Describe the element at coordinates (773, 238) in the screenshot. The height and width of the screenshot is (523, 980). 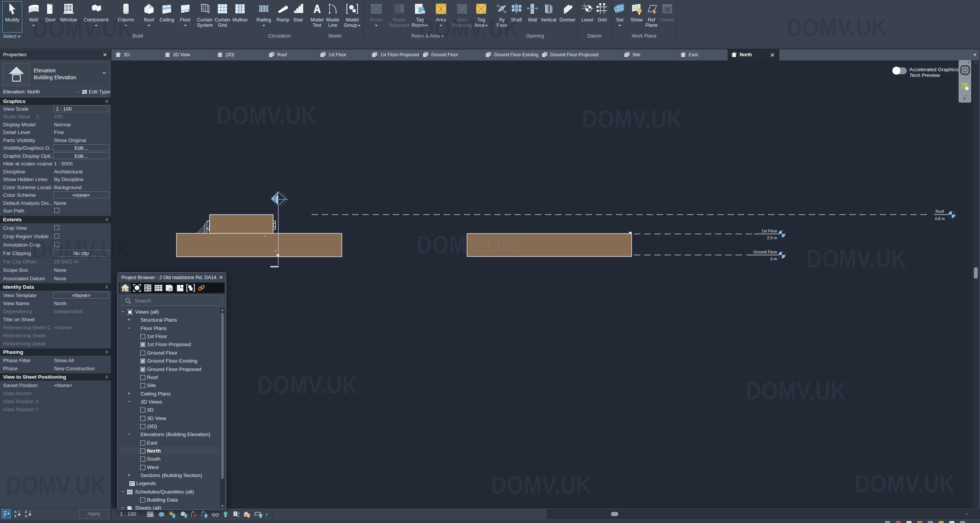
I see `svg-text: 2.5 m` at that location.